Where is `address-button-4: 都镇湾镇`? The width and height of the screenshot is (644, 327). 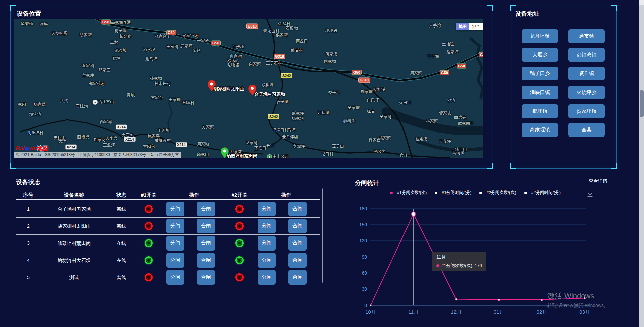
address-button-4: 都镇湾镇 is located at coordinates (586, 55).